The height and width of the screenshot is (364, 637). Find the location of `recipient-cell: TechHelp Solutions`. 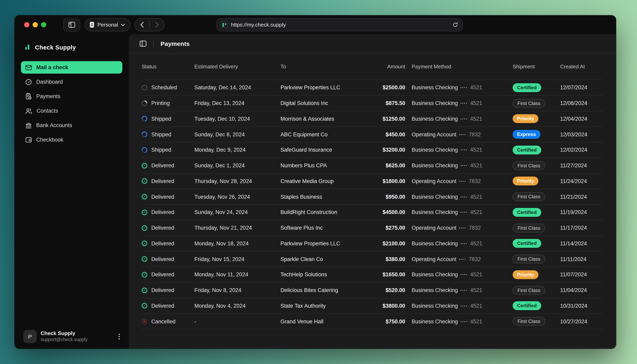

recipient-cell: TechHelp Solutions is located at coordinates (323, 275).